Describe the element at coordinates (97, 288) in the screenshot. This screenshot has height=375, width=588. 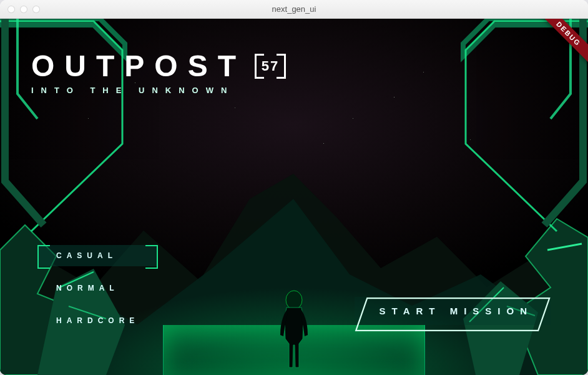
I see `difficulty-option-normal: NORMAL` at that location.